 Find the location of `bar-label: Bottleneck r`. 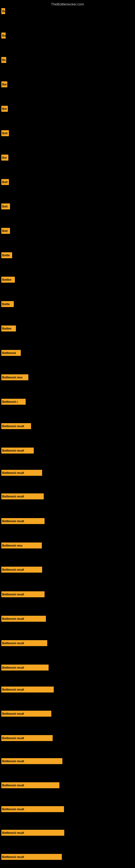

bar-label: Bottleneck r is located at coordinates (10, 402).